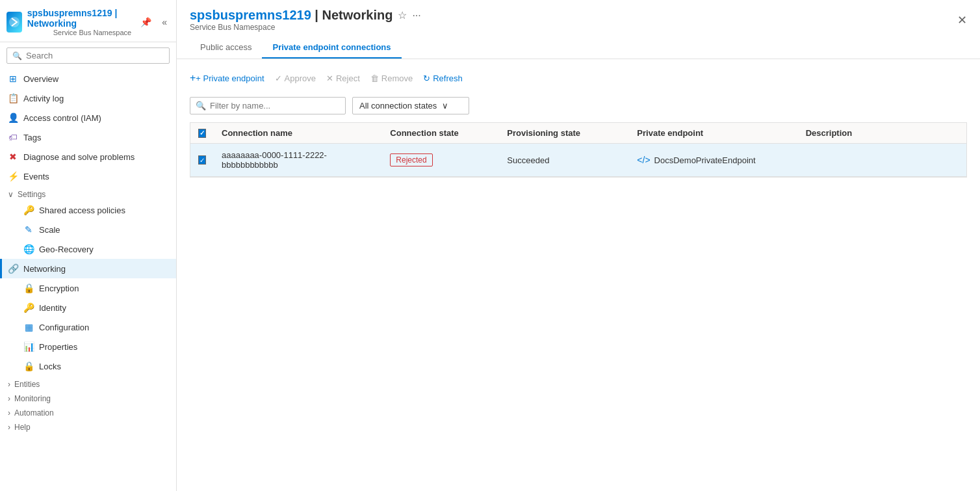 The image size is (980, 491). What do you see at coordinates (44, 99) in the screenshot?
I see `sidebar-label-activity-log: Activity log` at bounding box center [44, 99].